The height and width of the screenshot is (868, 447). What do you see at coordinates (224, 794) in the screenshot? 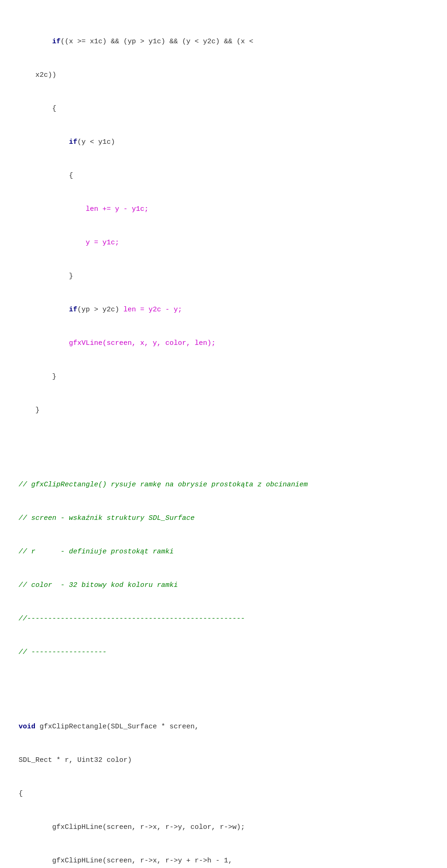
I see `func-brace-open: {` at bounding box center [224, 794].